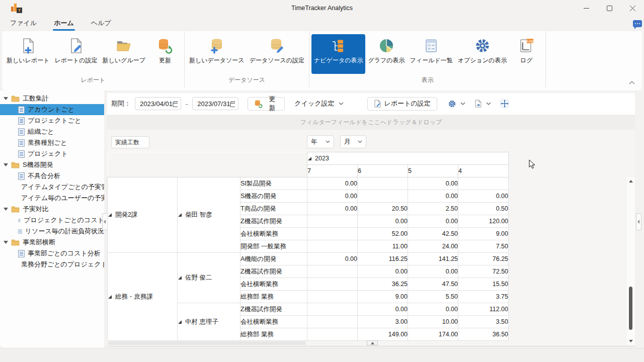  Describe the element at coordinates (632, 82) in the screenshot. I see `ribbon-collapse-button` at that location.